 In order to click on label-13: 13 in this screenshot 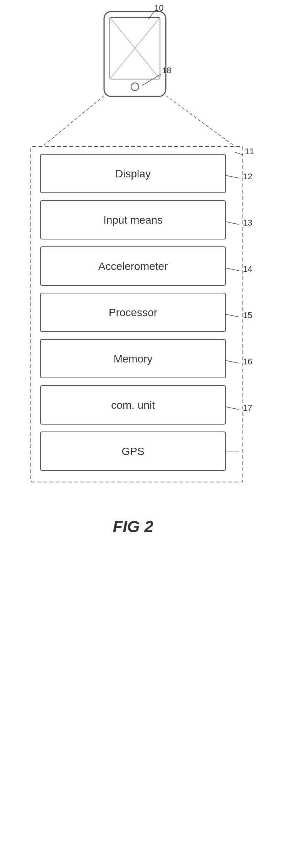, I will do `click(248, 223)`.